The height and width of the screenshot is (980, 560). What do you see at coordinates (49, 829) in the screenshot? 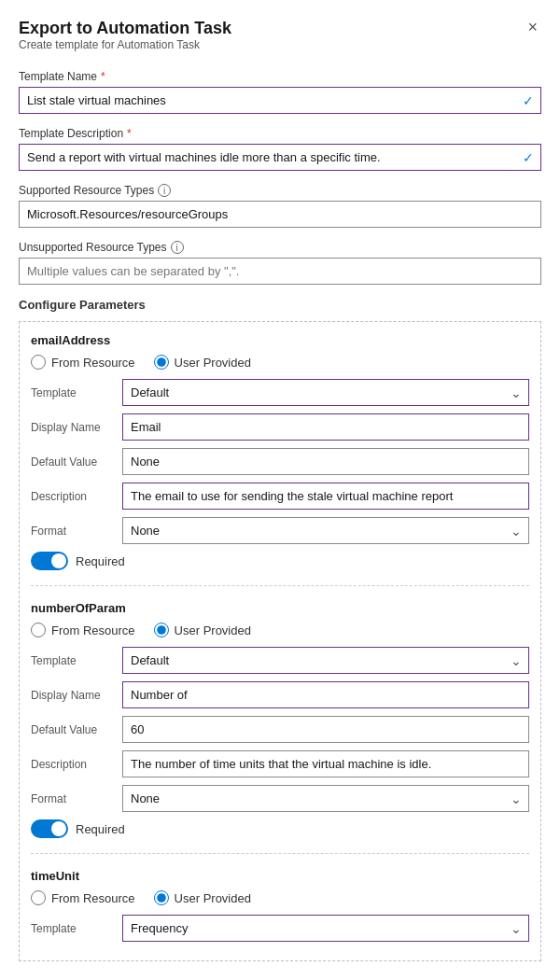
I see `numberof-required-toggle` at bounding box center [49, 829].